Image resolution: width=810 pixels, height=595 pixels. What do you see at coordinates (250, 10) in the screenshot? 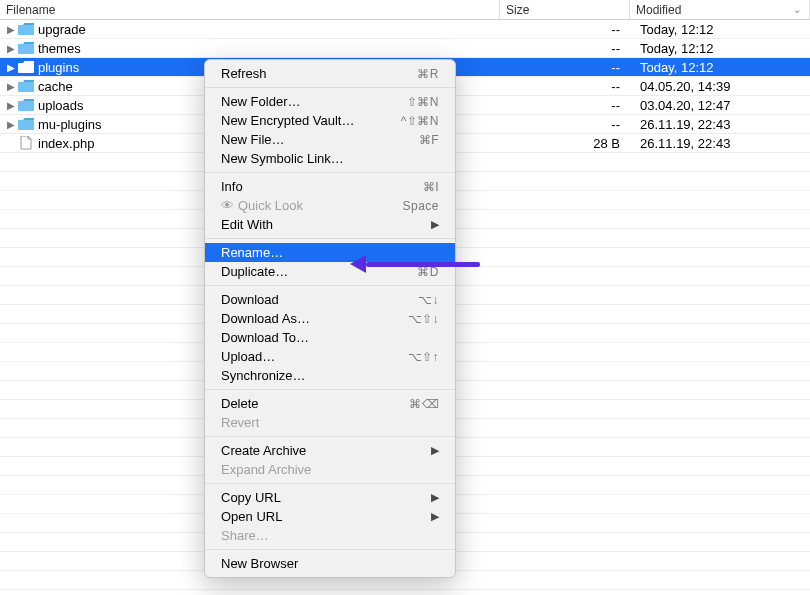
I see `header-filename: Filename` at bounding box center [250, 10].